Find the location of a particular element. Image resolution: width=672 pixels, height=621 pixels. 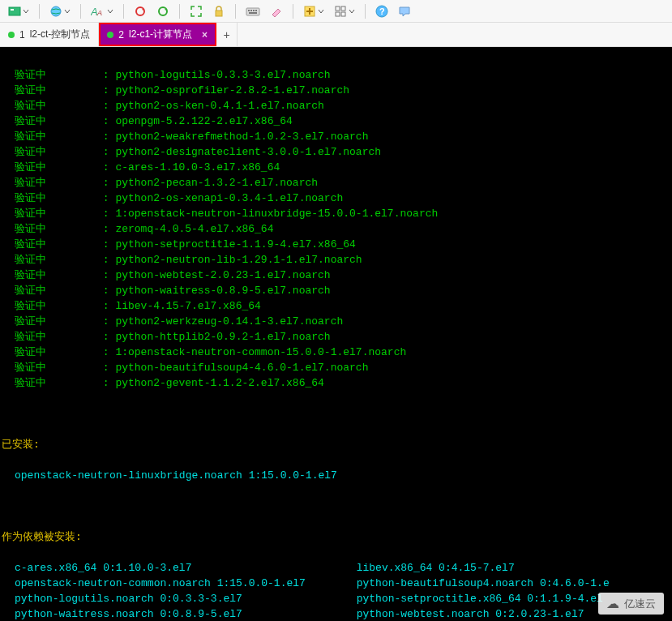

verify-line: 验证中 : python2-designateclient-3.0.0-1.el… is located at coordinates (336, 152).